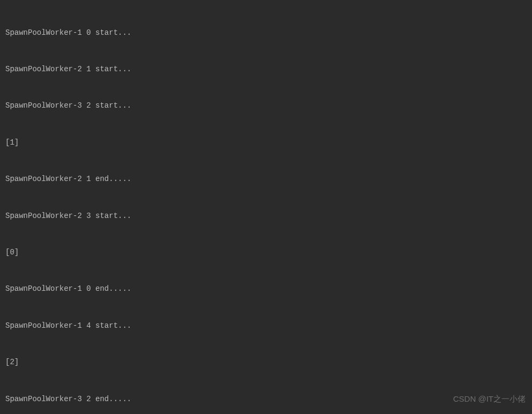 Image resolution: width=532 pixels, height=414 pixels. What do you see at coordinates (266, 70) in the screenshot?
I see `console-line: SpawnPoolWorker-2 1 start...` at bounding box center [266, 70].